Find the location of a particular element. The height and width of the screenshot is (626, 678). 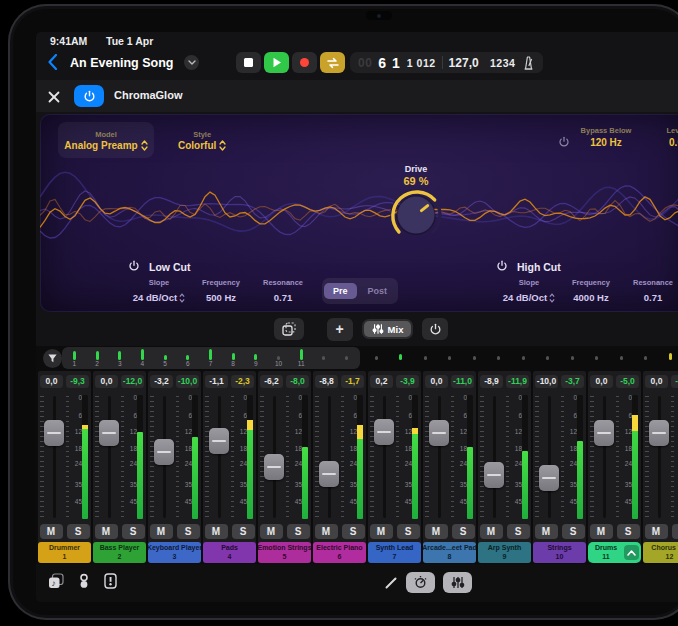

drive-knob is located at coordinates (416, 215).